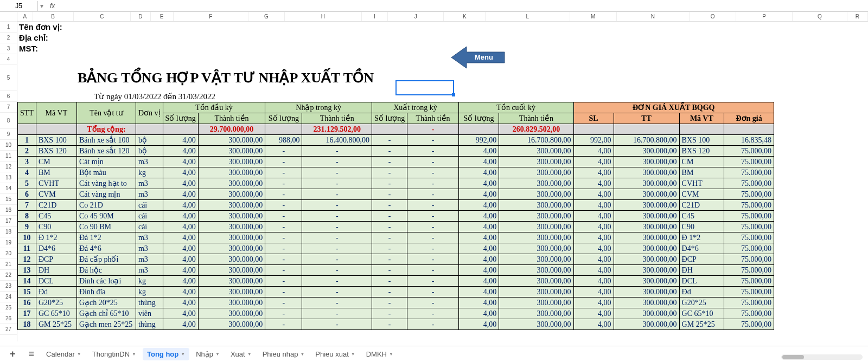 This screenshot has height=362, width=868. Describe the element at coordinates (396, 260) in the screenshot. I see `table-row: 12ĐCPĐá cấp phốim34,00300.000,00----4,00…` at that location.